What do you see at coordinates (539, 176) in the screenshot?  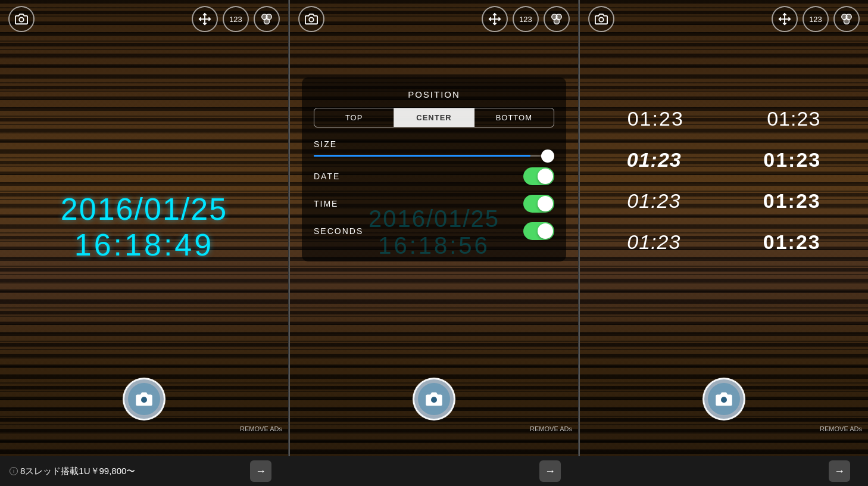 I see `date-toggle` at bounding box center [539, 176].